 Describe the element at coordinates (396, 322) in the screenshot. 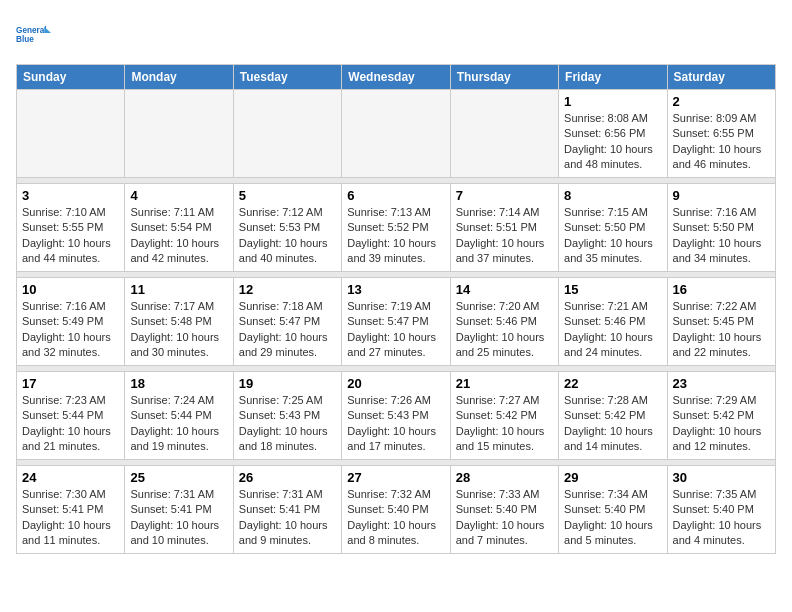

I see `week-row-3: 10Sunrise: 7:16 AMSunset: 5:49 PMDayligh…` at that location.